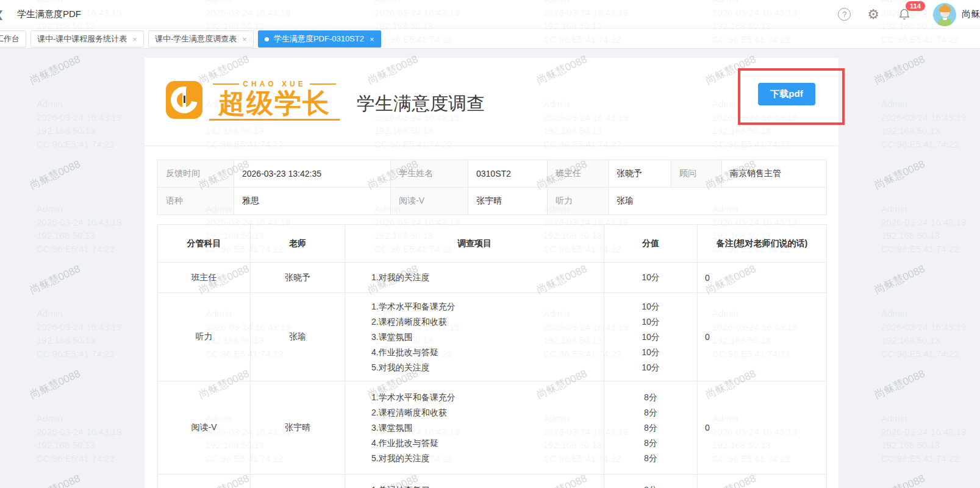  What do you see at coordinates (298, 278) in the screenshot?
I see `survey-teacher: 张晓予` at bounding box center [298, 278].